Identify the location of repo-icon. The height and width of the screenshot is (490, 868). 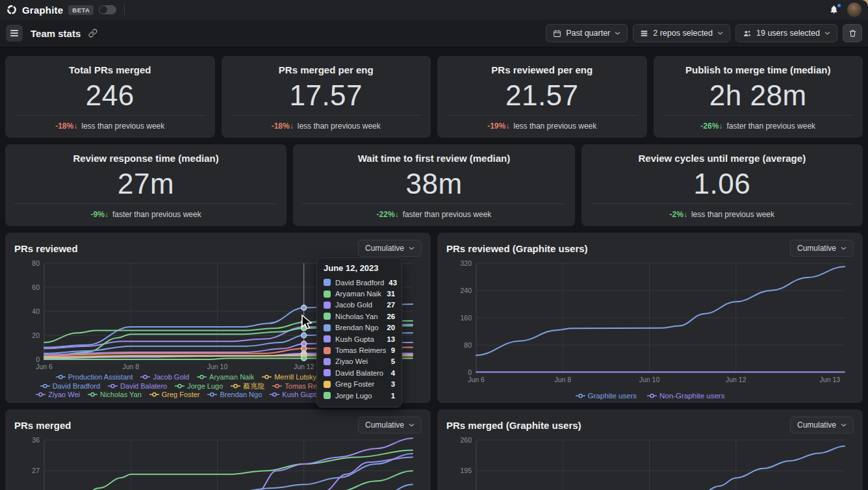
(645, 34).